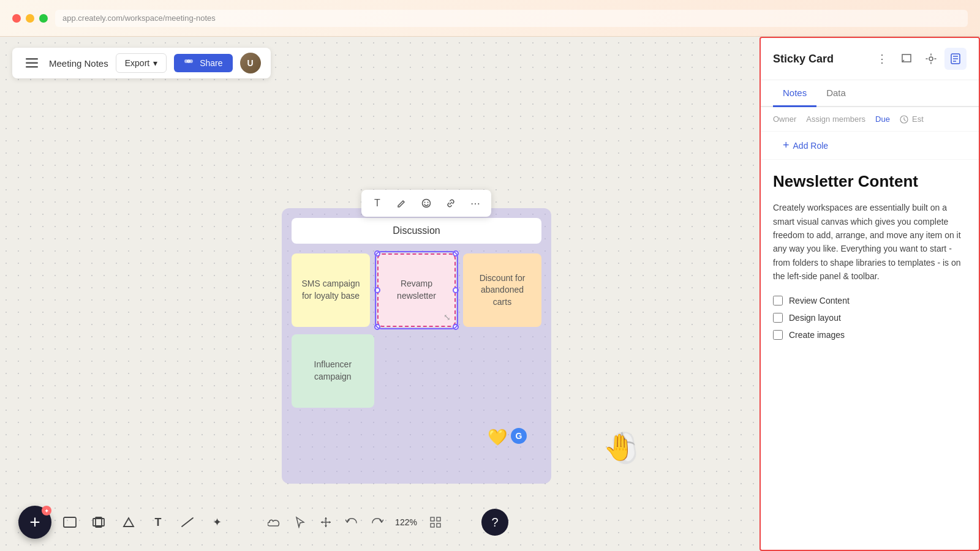 This screenshot has height=551, width=980. I want to click on handle-ml, so click(377, 290).